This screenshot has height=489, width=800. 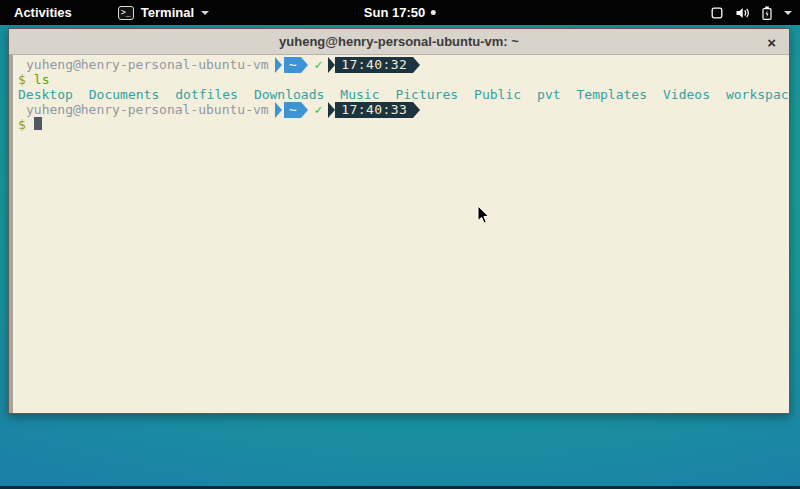 What do you see at coordinates (717, 13) in the screenshot?
I see `display-icon` at bounding box center [717, 13].